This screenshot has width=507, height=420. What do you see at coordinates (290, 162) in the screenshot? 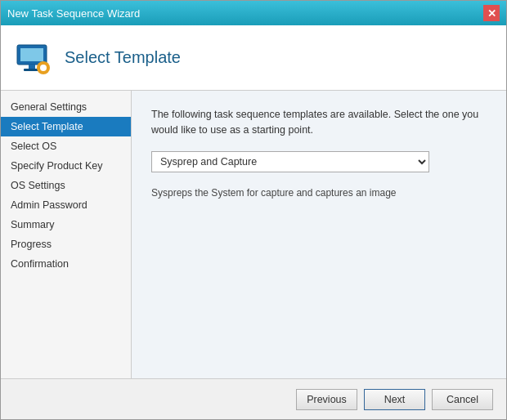
I see `template-select: Sysprep and Capture Standard Client Task…` at bounding box center [290, 162].